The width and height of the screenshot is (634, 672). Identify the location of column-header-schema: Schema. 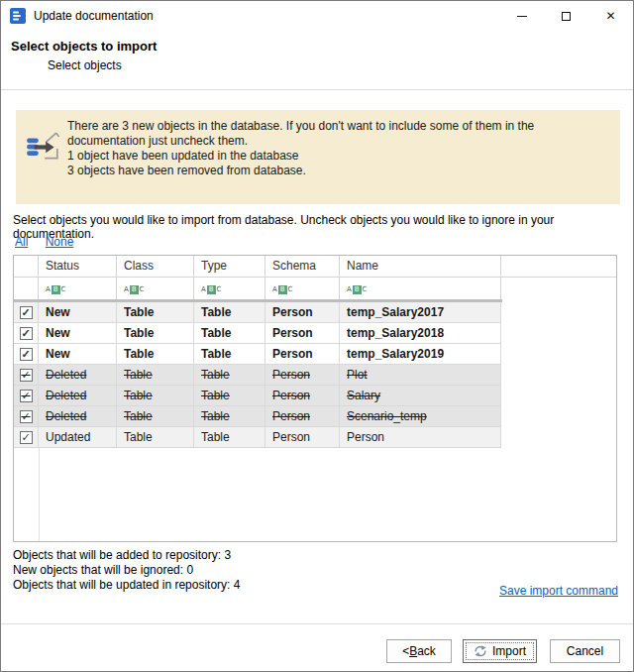
(303, 266).